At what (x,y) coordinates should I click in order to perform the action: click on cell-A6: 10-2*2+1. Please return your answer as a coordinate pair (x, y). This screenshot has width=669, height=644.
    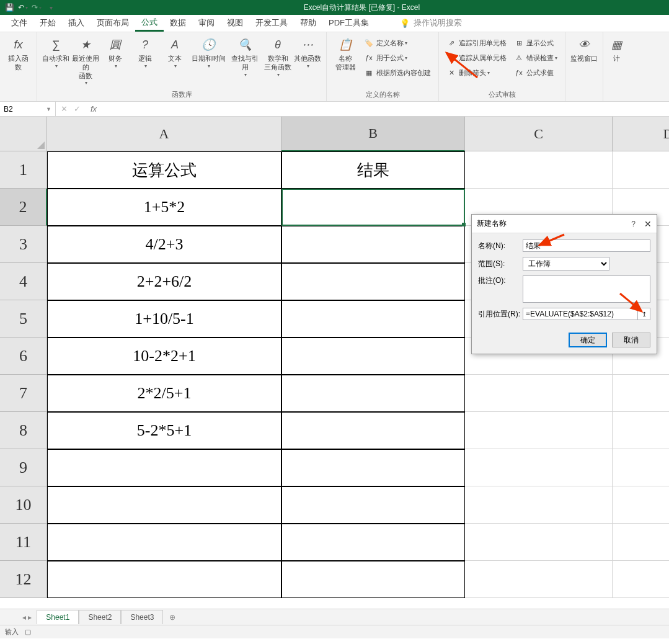
    Looking at the image, I should click on (164, 356).